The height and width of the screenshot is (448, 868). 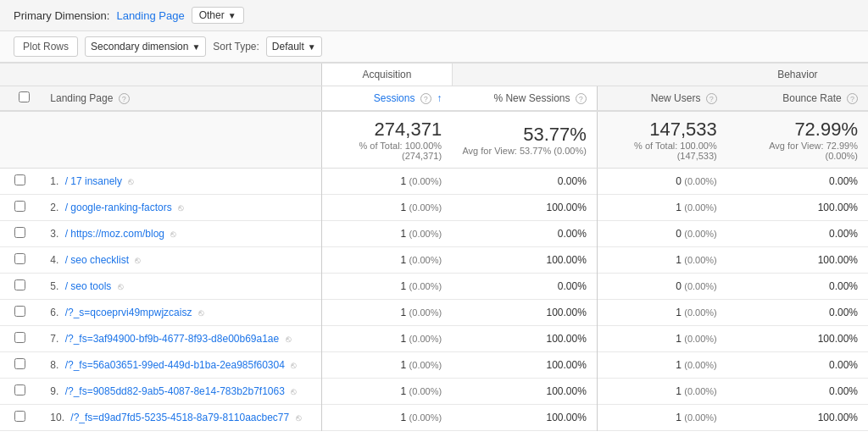 What do you see at coordinates (312, 47) in the screenshot?
I see `sort-type-chevron-icon: ▼` at bounding box center [312, 47].